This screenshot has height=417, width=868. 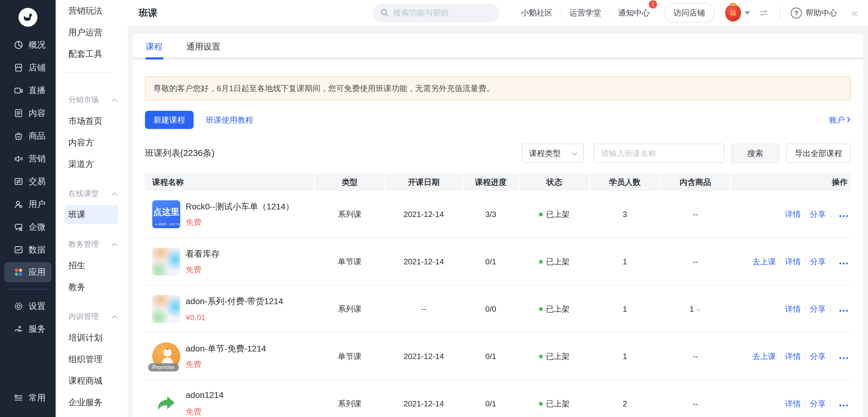 What do you see at coordinates (92, 193) in the screenshot?
I see `menu-section-online-class: 在线课堂` at bounding box center [92, 193].